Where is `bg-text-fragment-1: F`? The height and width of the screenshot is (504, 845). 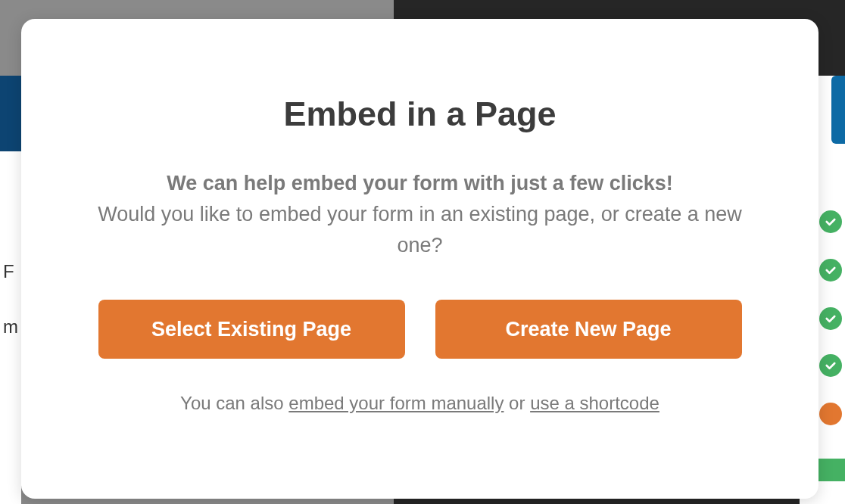 bg-text-fragment-1: F is located at coordinates (9, 272).